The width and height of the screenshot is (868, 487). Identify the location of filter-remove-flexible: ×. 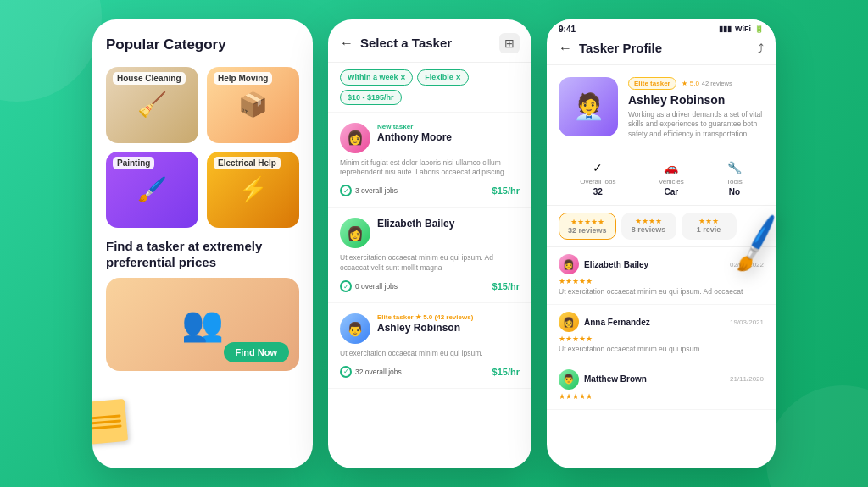
(459, 78).